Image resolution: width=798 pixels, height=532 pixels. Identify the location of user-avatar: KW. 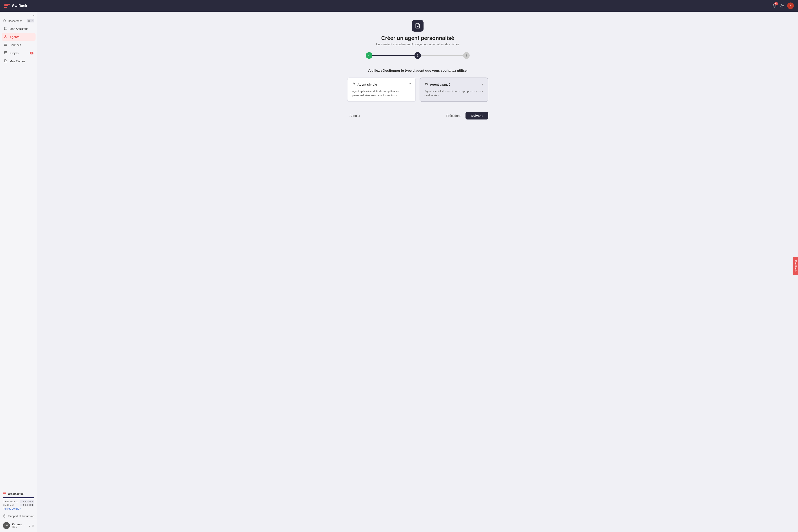
(6, 526).